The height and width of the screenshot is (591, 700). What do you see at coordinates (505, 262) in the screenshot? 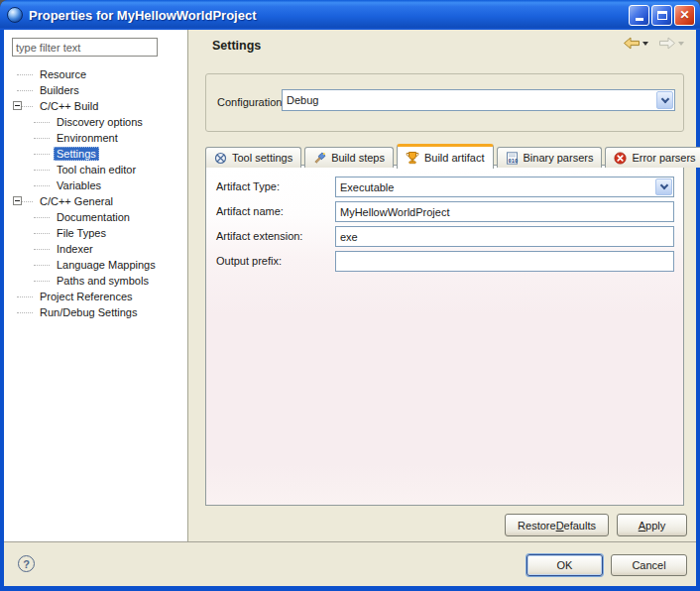
I see `output-prefix-field-wrap` at bounding box center [505, 262].